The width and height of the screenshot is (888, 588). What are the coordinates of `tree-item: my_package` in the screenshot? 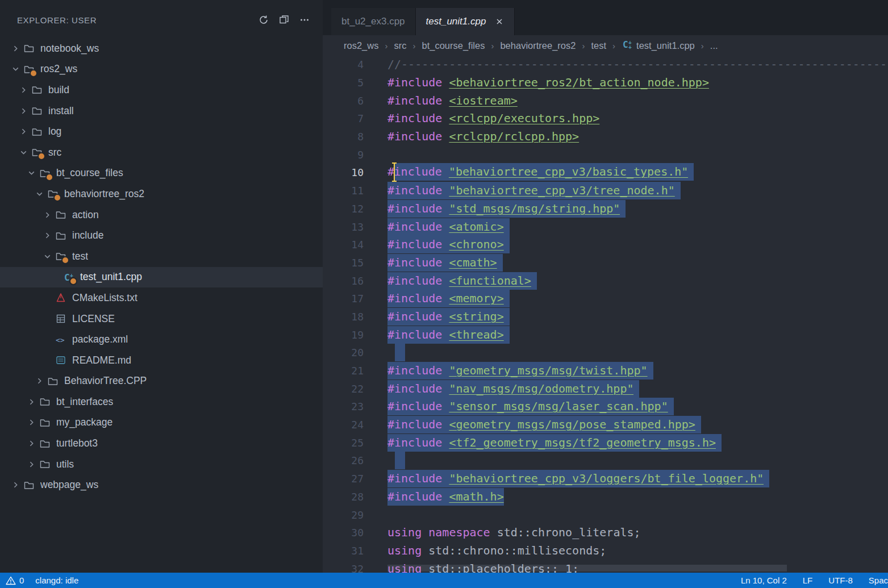 It's located at (161, 423).